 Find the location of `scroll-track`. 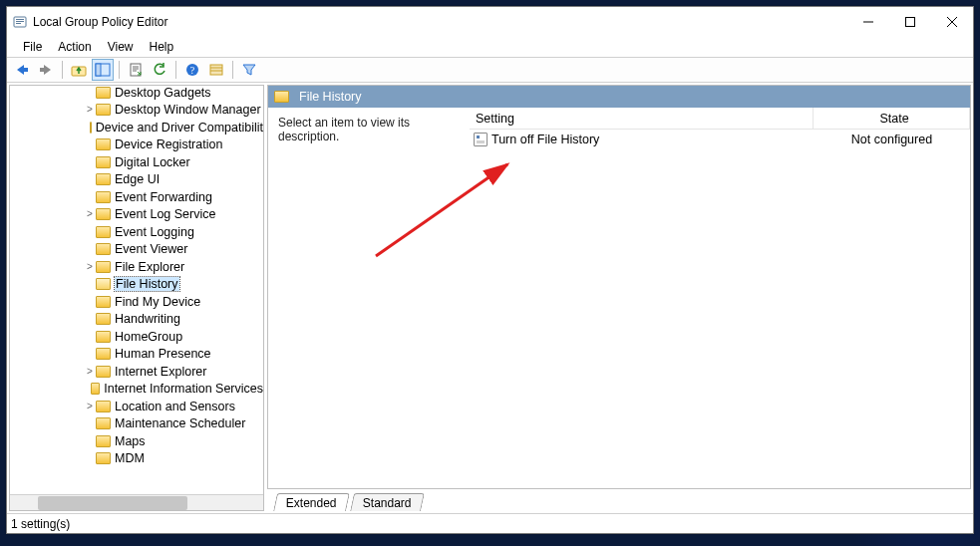

scroll-track is located at coordinates (137, 503).